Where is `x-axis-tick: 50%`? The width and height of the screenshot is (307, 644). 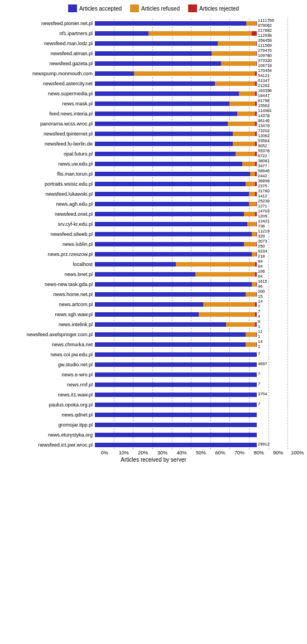 x-axis-tick: 50% is located at coordinates (201, 453).